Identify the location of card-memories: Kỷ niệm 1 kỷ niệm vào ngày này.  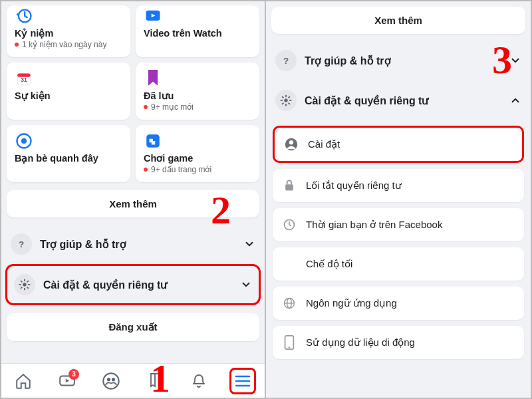
(68, 31).